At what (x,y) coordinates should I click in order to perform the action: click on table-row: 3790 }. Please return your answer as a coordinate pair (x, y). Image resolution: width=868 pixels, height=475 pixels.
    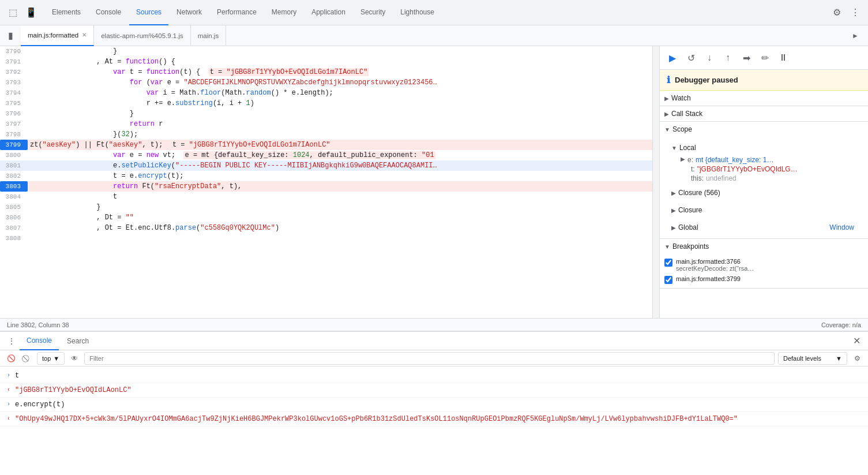
    Looking at the image, I should click on (326, 51).